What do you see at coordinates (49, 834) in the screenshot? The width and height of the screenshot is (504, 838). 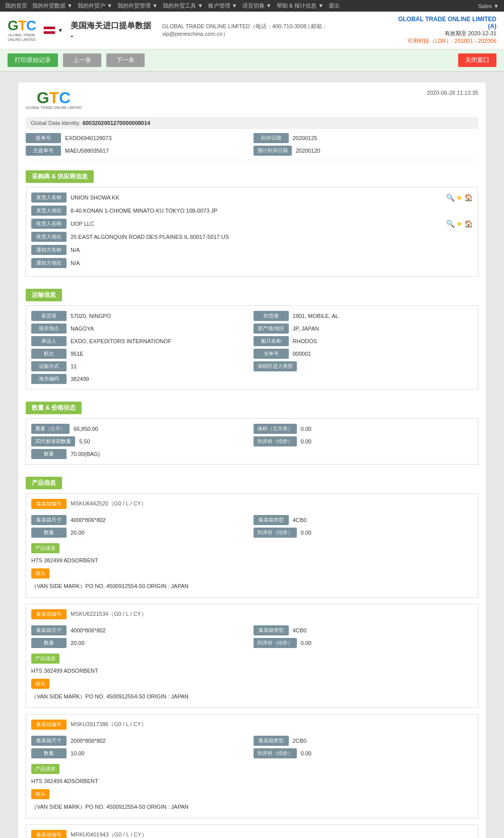 I see `container-no-label-4: 集装箱编号` at bounding box center [49, 834].